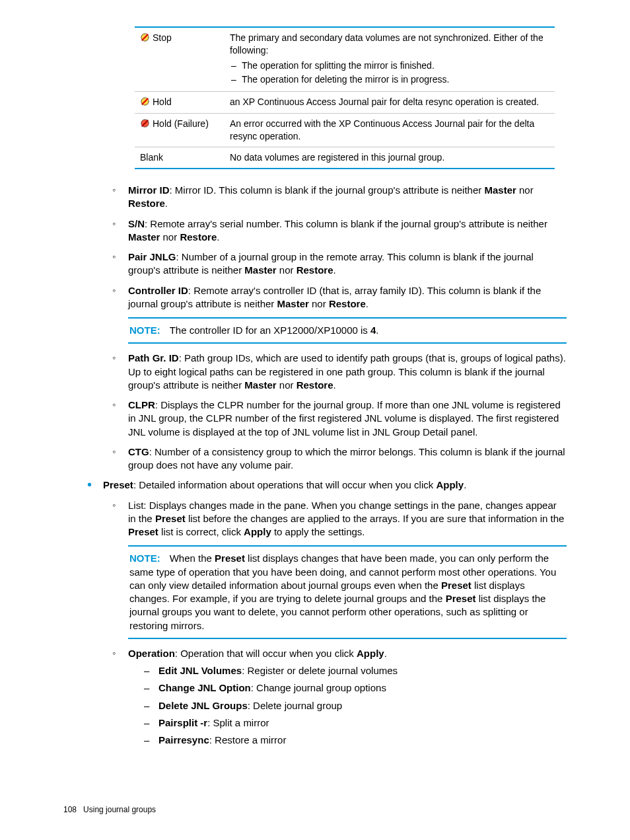 The width and height of the screenshot is (630, 840). What do you see at coordinates (158, 291) in the screenshot?
I see `term: Controller ID` at bounding box center [158, 291].